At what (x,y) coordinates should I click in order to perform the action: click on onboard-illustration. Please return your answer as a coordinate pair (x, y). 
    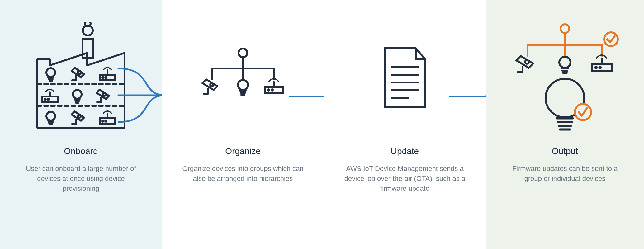
    Looking at the image, I should click on (81, 78).